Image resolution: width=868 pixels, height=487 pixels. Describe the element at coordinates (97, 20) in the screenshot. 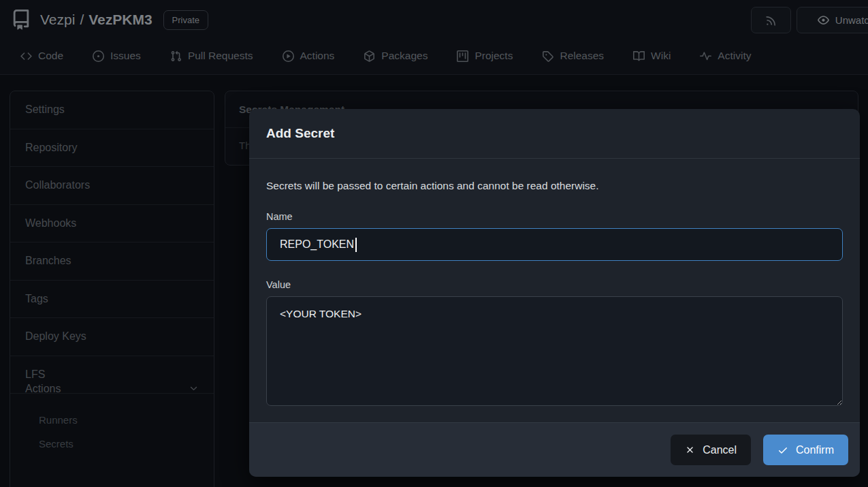

I see `repo-title: Vezpi / VezPKM3` at that location.